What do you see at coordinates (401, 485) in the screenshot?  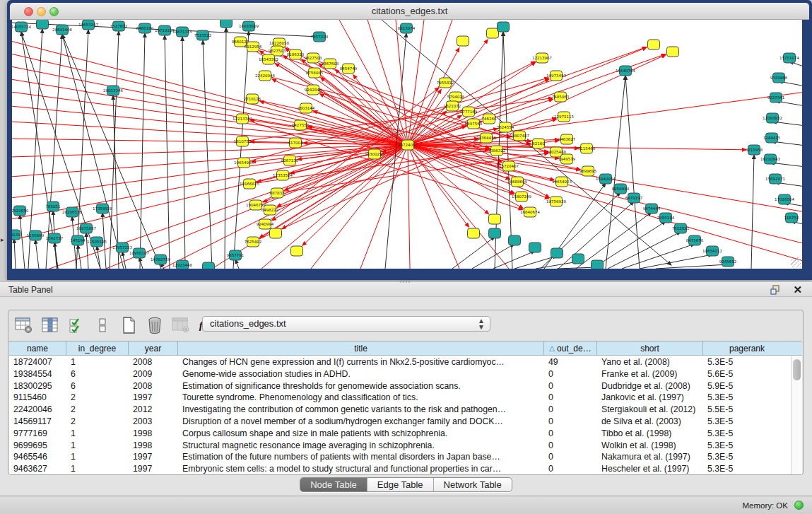 I see `tab-edge-table: Edge Table` at bounding box center [401, 485].